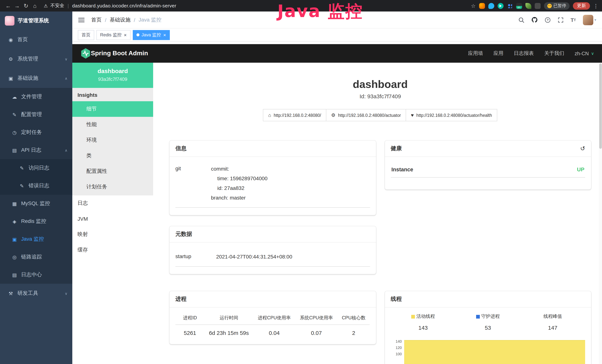 The height and width of the screenshot is (364, 602). What do you see at coordinates (538, 6) in the screenshot?
I see `puzzle-extension-icon` at bounding box center [538, 6].